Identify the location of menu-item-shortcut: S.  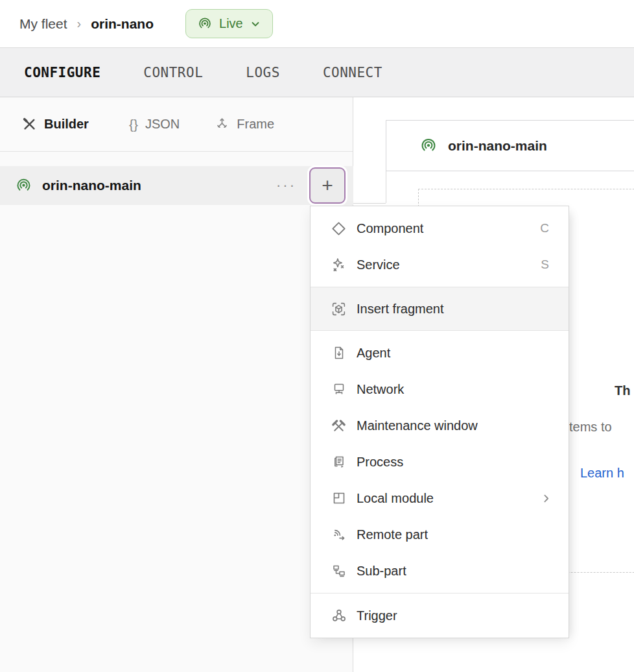
(555, 265).